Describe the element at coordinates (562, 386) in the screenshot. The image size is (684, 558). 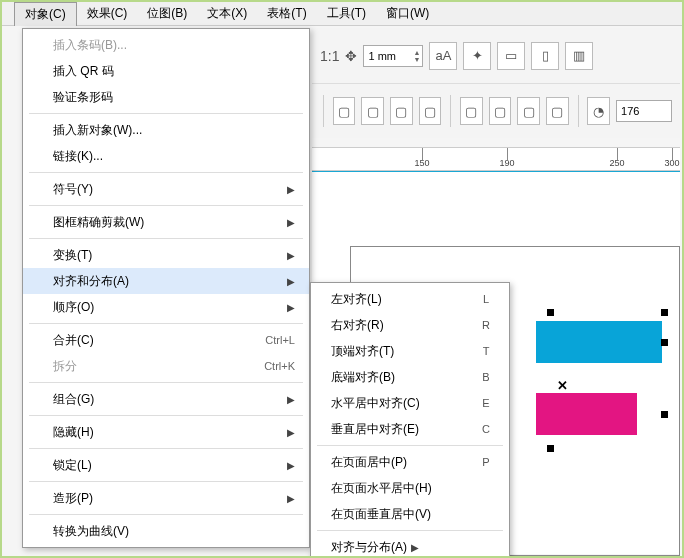
I see `selection-center-icon: ✕` at that location.